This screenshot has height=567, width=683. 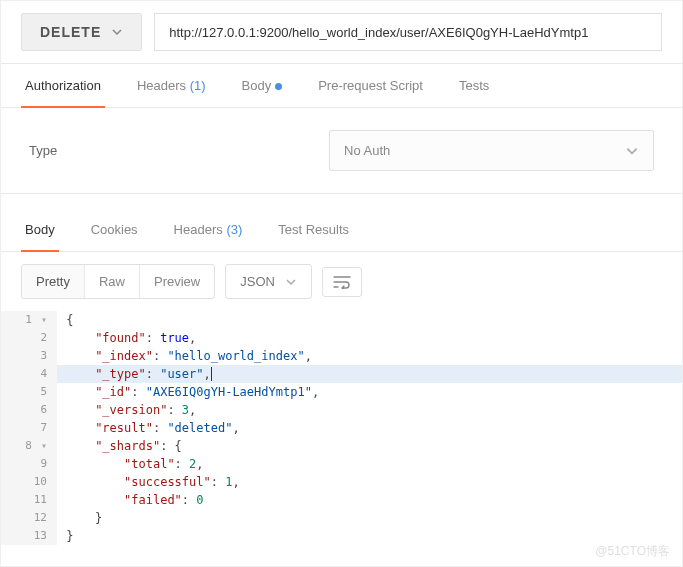 What do you see at coordinates (262, 86) in the screenshot?
I see `tab-body: Body` at bounding box center [262, 86].